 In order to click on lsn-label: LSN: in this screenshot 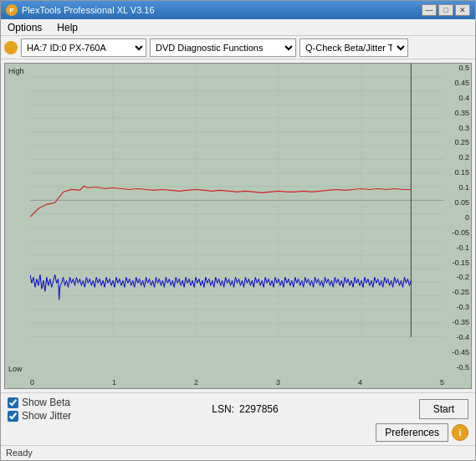, I will do `click(223, 409)`.